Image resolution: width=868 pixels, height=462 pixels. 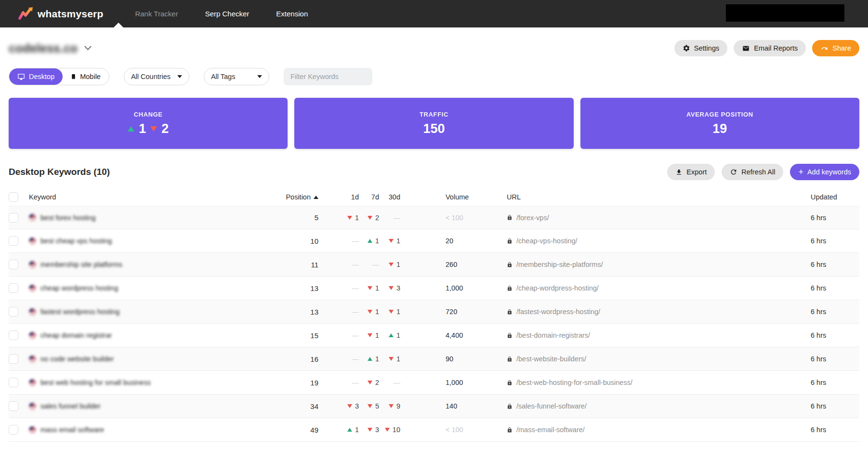 What do you see at coordinates (344, 197) in the screenshot?
I see `column-header-1d: 1d` at bounding box center [344, 197].